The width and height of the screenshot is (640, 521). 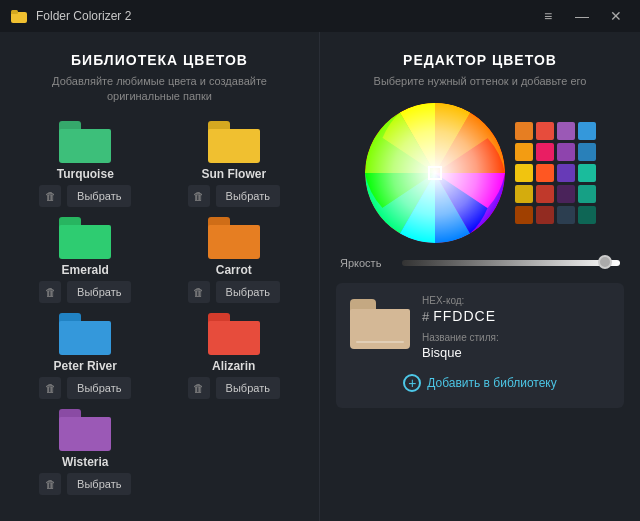 I want to click on color-item-emerald: Emerald 🗑 Выбрать, so click(x=86, y=260).